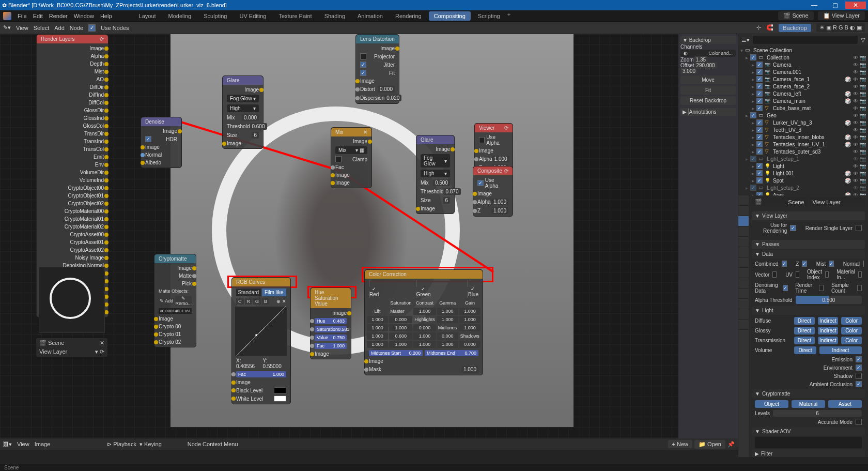 The width and height of the screenshot is (868, 471). Describe the element at coordinates (72, 173) in the screenshot. I see `output-volumedir: VolumeDir` at that location.